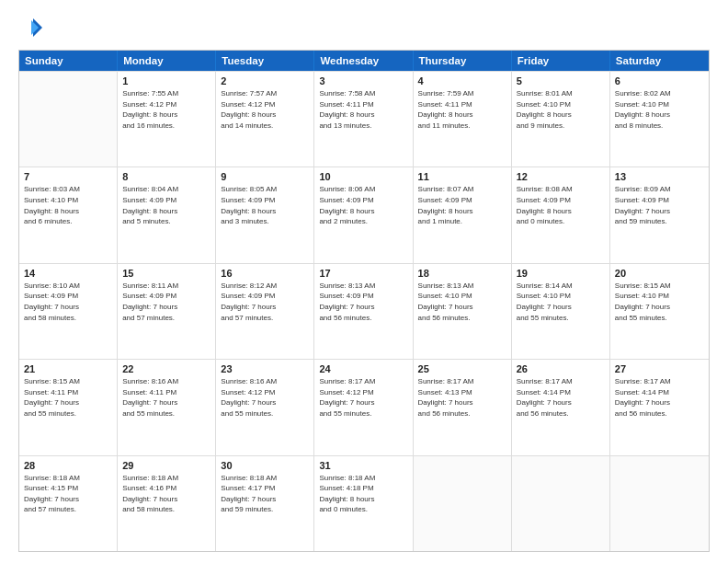 This screenshot has height=563, width=728. Describe the element at coordinates (166, 109) in the screenshot. I see `day-detail: Sunrise: 7:55 AM Sunset: 4:12 PM Dayligh…` at that location.